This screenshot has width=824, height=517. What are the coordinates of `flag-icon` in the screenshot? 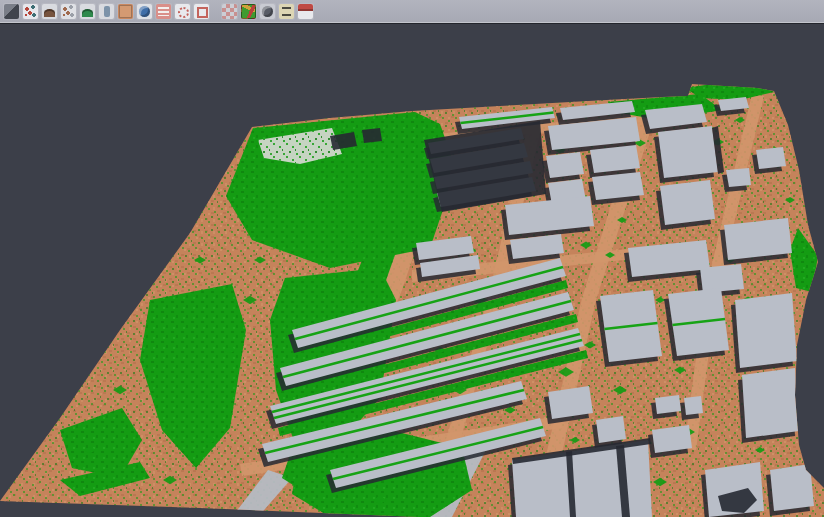 It's located at (306, 12).